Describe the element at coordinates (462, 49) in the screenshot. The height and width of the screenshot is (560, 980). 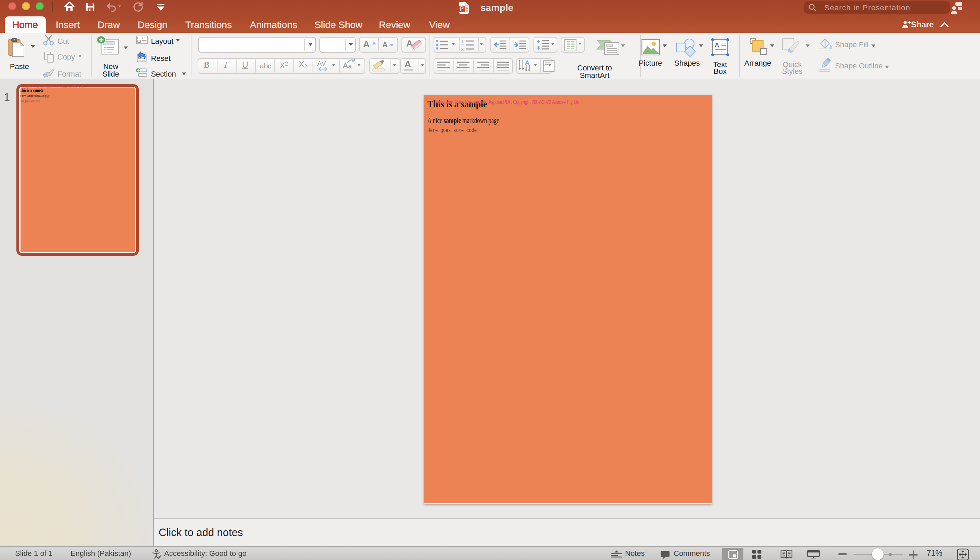
I see `svg-text: 3` at that location.